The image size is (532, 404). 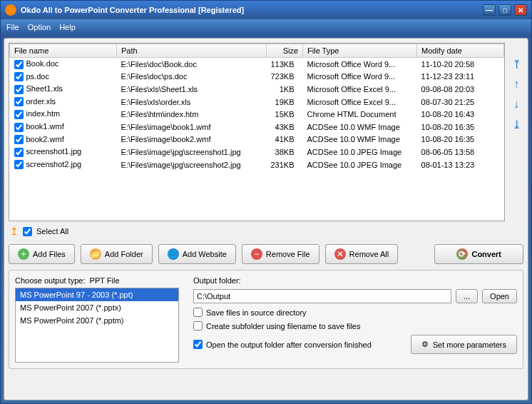 I want to click on list-item: MS PowerPoint 2007 (*.pptm), so click(x=97, y=320).